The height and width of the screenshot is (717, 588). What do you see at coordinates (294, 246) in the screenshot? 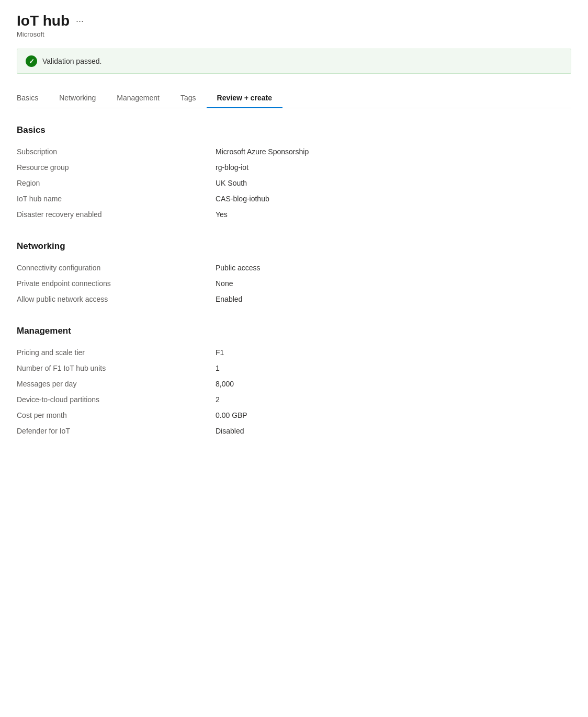
I see `networking-section-title: Networking` at bounding box center [294, 246].